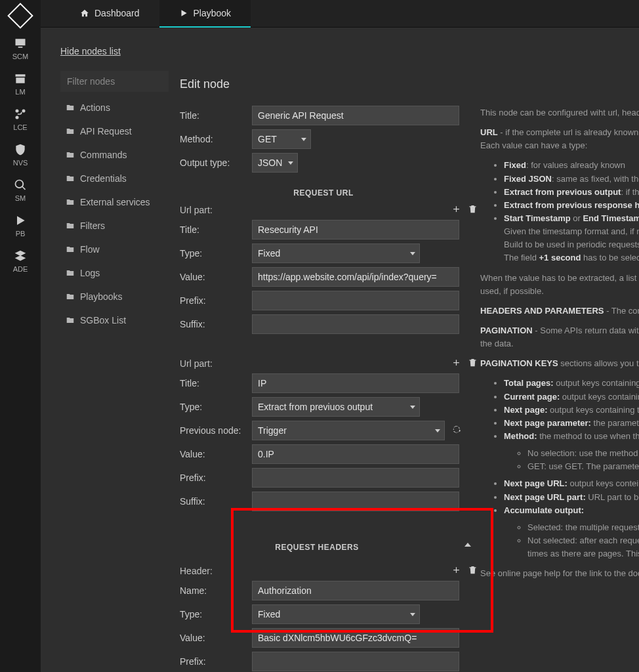  What do you see at coordinates (85, 13) in the screenshot?
I see `home-icon` at bounding box center [85, 13].